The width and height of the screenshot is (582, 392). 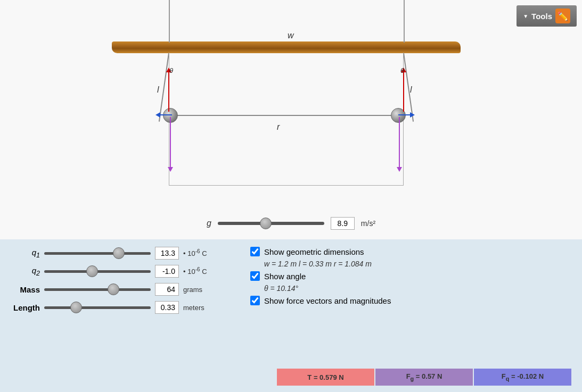 I want to click on g-slider-track, so click(x=271, y=223).